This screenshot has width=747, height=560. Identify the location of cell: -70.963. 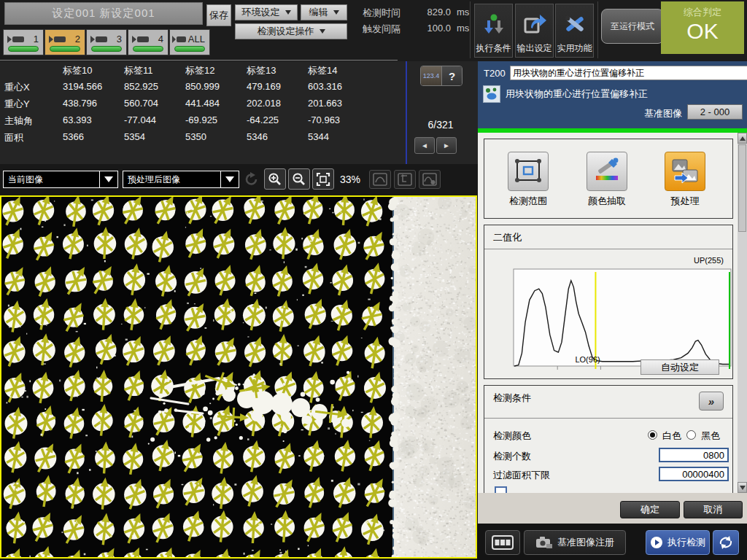
(324, 120).